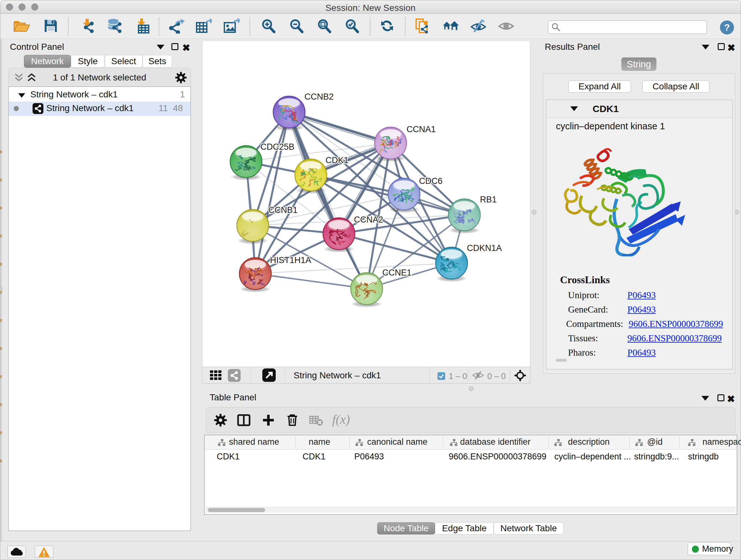  I want to click on svg-text: CDKN1A, so click(484, 248).